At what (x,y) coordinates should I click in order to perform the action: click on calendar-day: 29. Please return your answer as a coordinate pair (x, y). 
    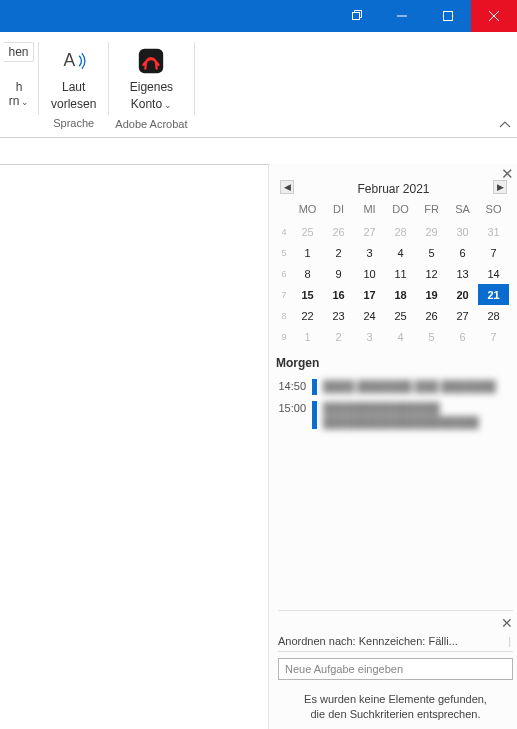
    Looking at the image, I should click on (432, 232).